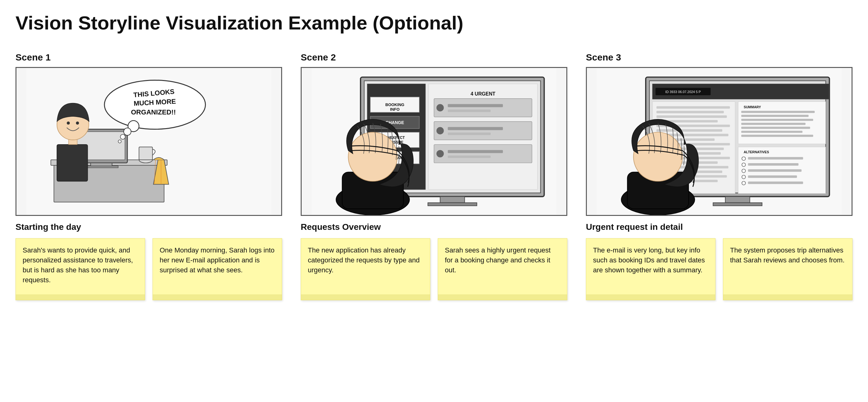 The width and height of the screenshot is (868, 402). What do you see at coordinates (80, 269) in the screenshot?
I see `scene-1-note-1: Sarah's wants to provide quick, and pers…` at bounding box center [80, 269].